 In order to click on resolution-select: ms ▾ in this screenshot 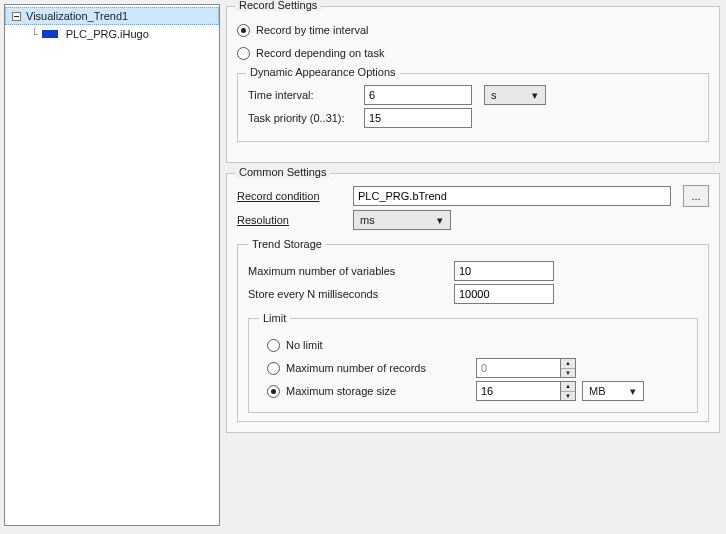, I will do `click(402, 220)`.